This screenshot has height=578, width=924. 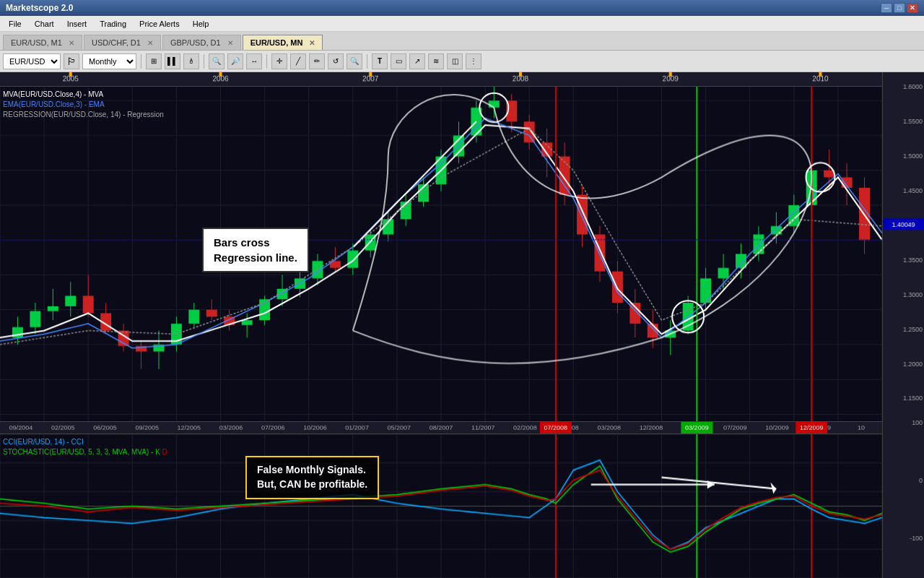 What do you see at coordinates (417, 61) in the screenshot?
I see `trend-icon: ↗` at bounding box center [417, 61].